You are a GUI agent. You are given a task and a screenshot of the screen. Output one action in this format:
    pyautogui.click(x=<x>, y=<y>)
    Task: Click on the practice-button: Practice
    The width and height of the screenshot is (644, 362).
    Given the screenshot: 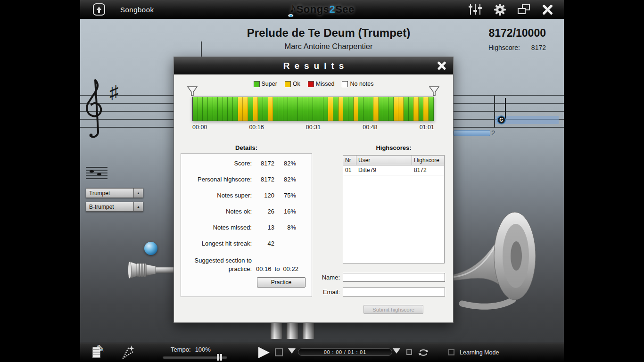 What is the action you would take?
    pyautogui.click(x=281, y=282)
    